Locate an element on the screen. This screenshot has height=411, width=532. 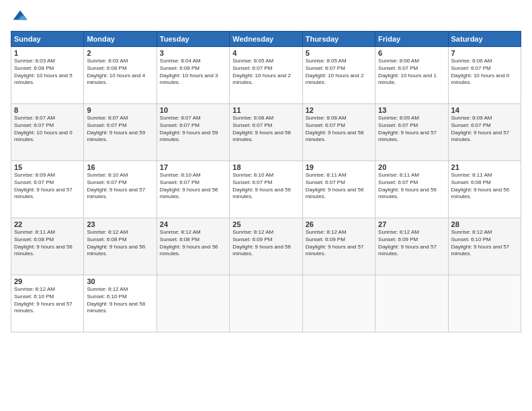
day-cell: 26Sunrise: 8:12 AMSunset: 6:09 PMDayligh… is located at coordinates (339, 247).